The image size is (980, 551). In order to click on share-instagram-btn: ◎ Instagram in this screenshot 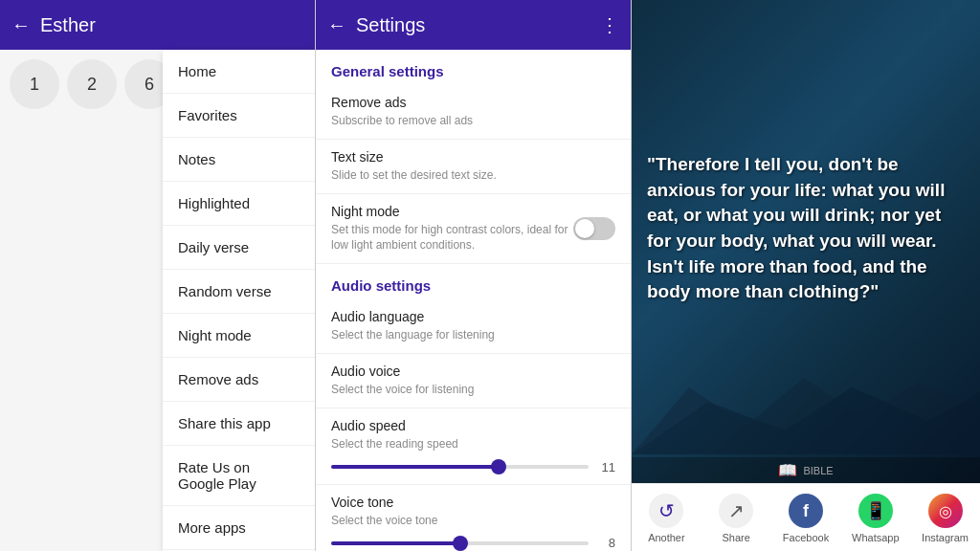, I will do `click(946, 518)`.